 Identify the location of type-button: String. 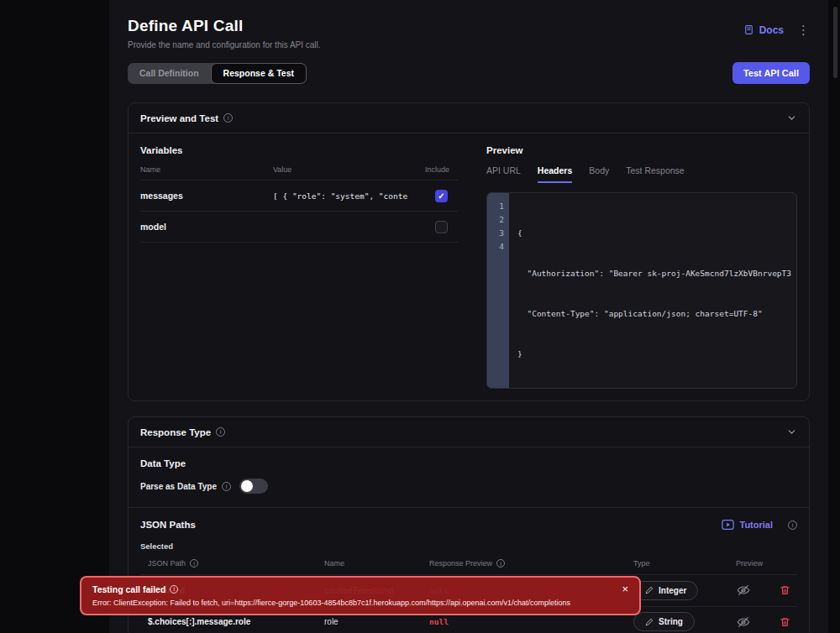
(664, 621).